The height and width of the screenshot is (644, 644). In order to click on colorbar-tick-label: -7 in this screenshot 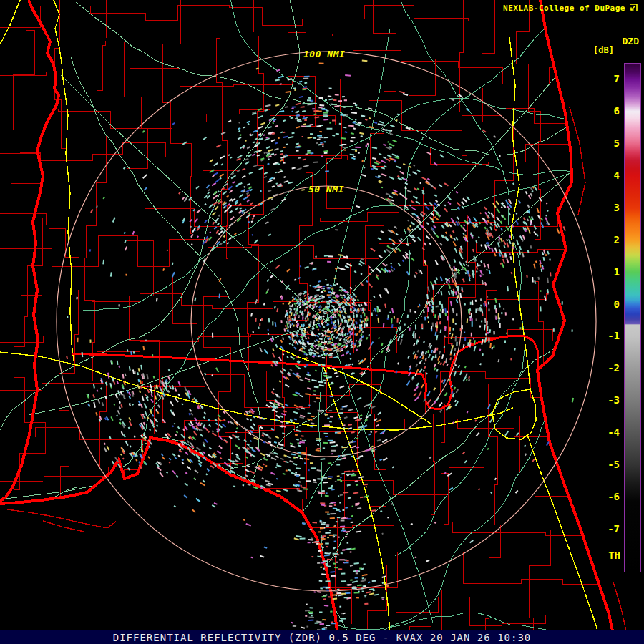, I will do `click(605, 529)`.